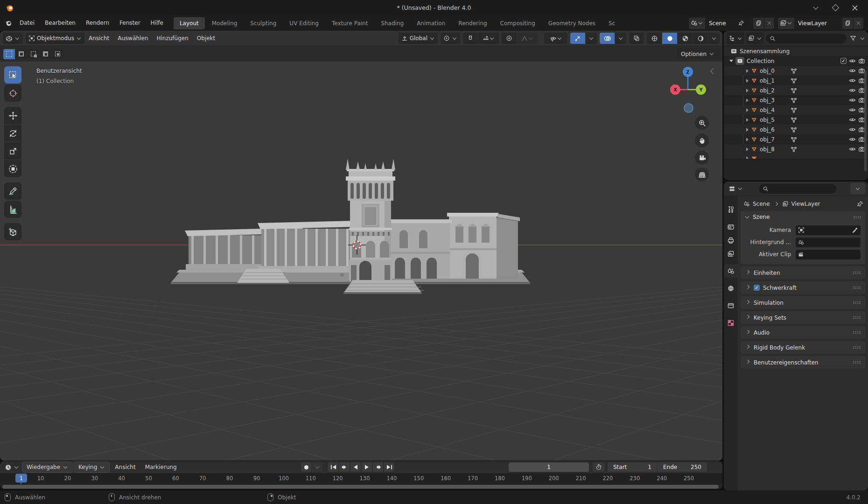  Describe the element at coordinates (731, 227) in the screenshot. I see `tab-render` at that location.